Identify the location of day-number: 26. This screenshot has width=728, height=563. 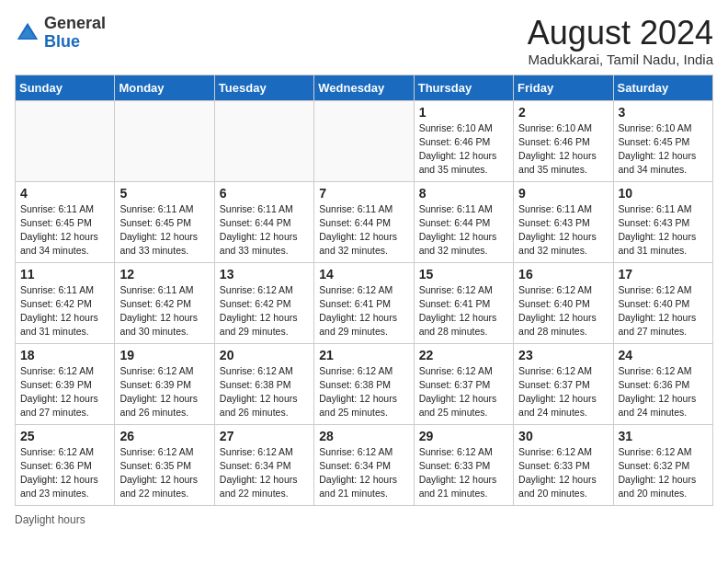
(164, 436).